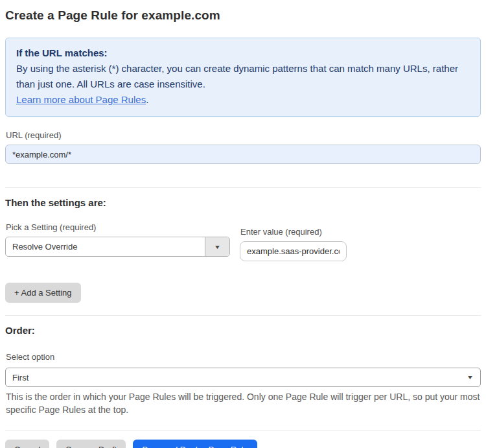 This screenshot has width=486, height=448. Describe the element at coordinates (243, 377) in the screenshot. I see `order-select: First ▼` at that location.